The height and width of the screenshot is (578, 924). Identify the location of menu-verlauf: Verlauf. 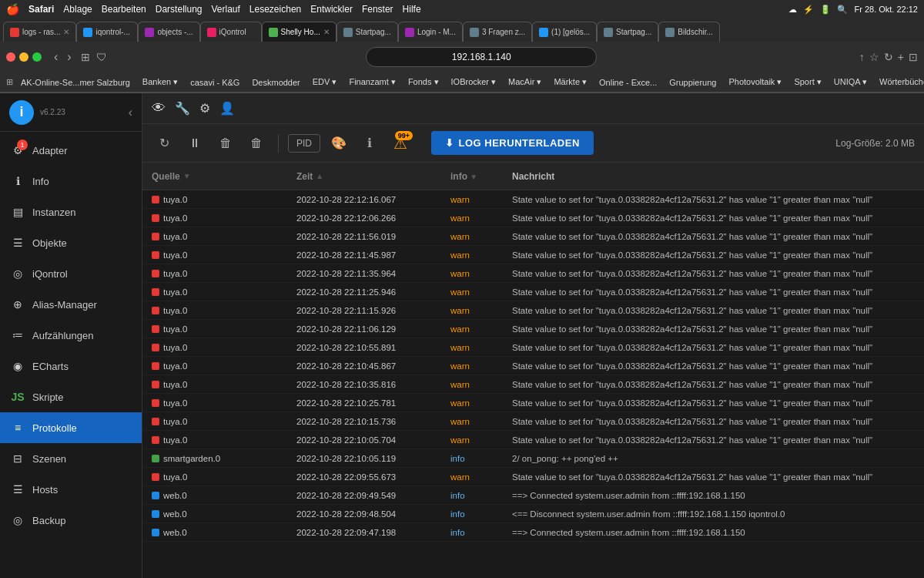
(225, 9).